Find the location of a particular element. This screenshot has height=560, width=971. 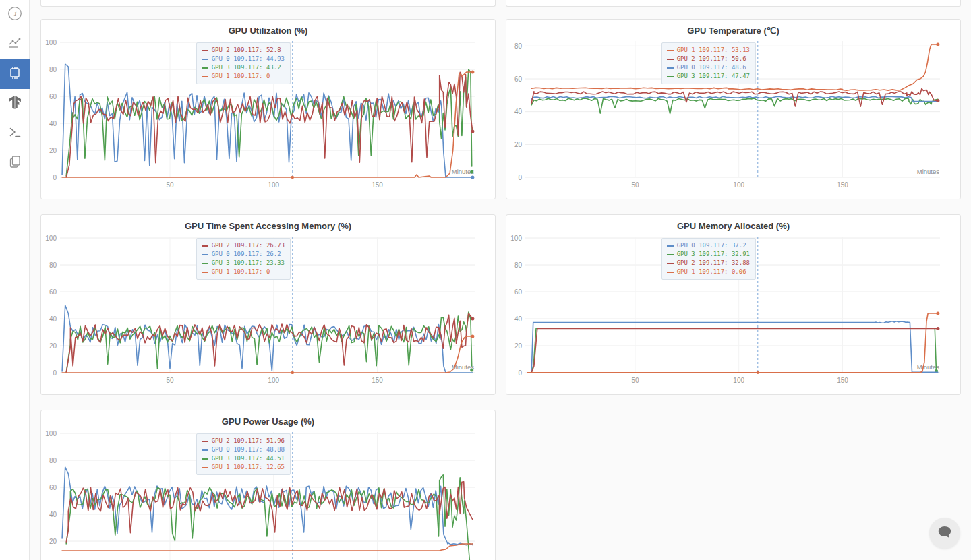

tooltip-value: GPU 3 109.117: 23.33 is located at coordinates (248, 263).